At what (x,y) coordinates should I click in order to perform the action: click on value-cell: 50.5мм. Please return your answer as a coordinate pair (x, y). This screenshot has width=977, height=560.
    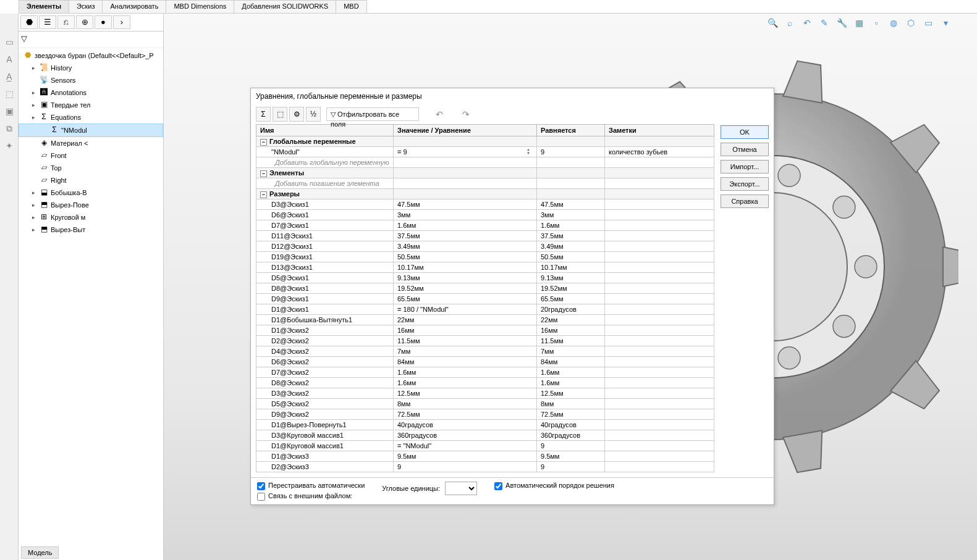
    Looking at the image, I should click on (465, 257).